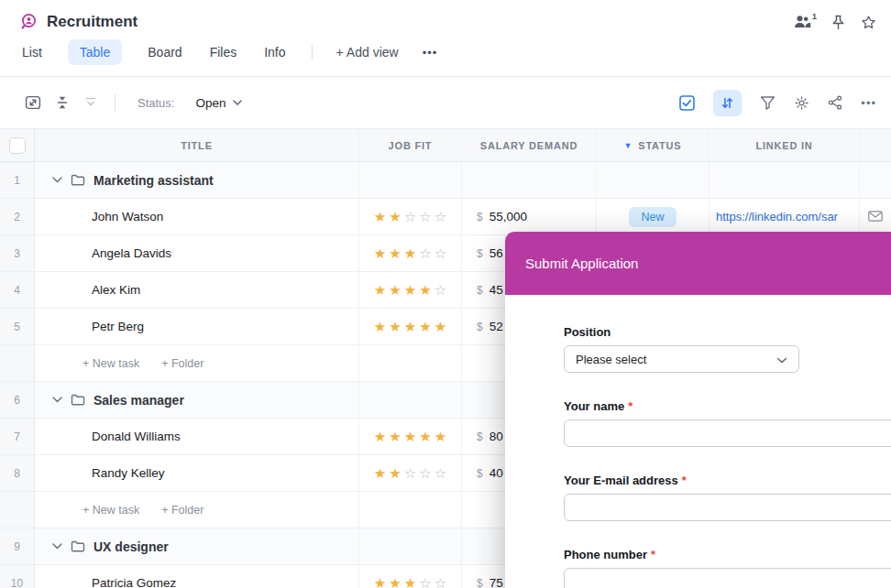 This screenshot has width=891, height=588. What do you see at coordinates (530, 146) in the screenshot?
I see `column-header-salary-demand: SALARY DEMAND` at bounding box center [530, 146].